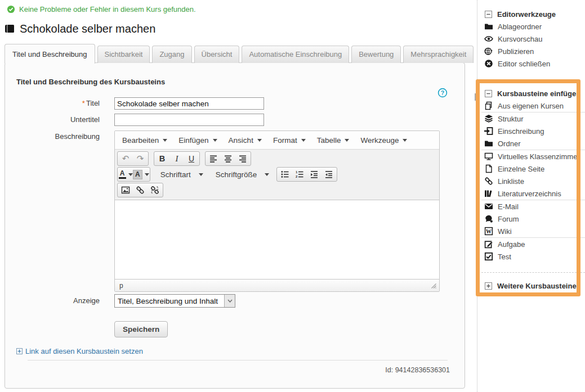 This screenshot has width=585, height=392. I want to click on menu-ansicht: Ansicht, so click(245, 140).